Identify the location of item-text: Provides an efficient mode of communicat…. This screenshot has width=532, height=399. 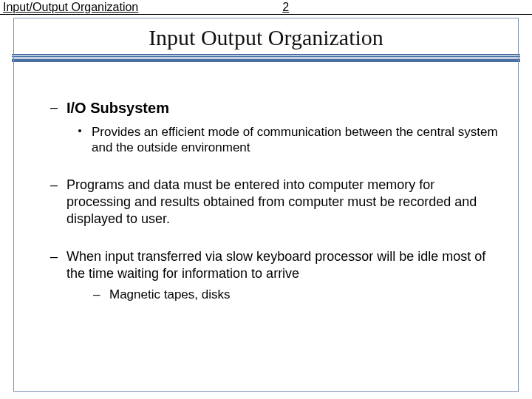
(295, 140).